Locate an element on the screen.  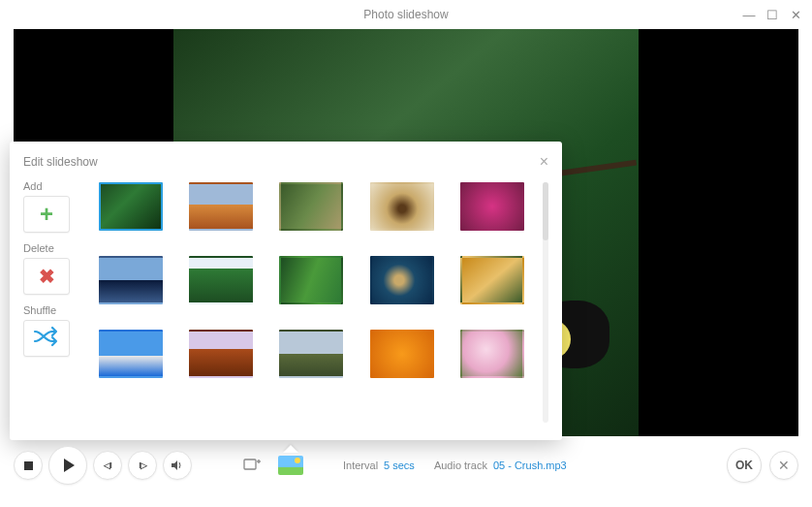
shuffle-label: Shuffle is located at coordinates (51, 310).